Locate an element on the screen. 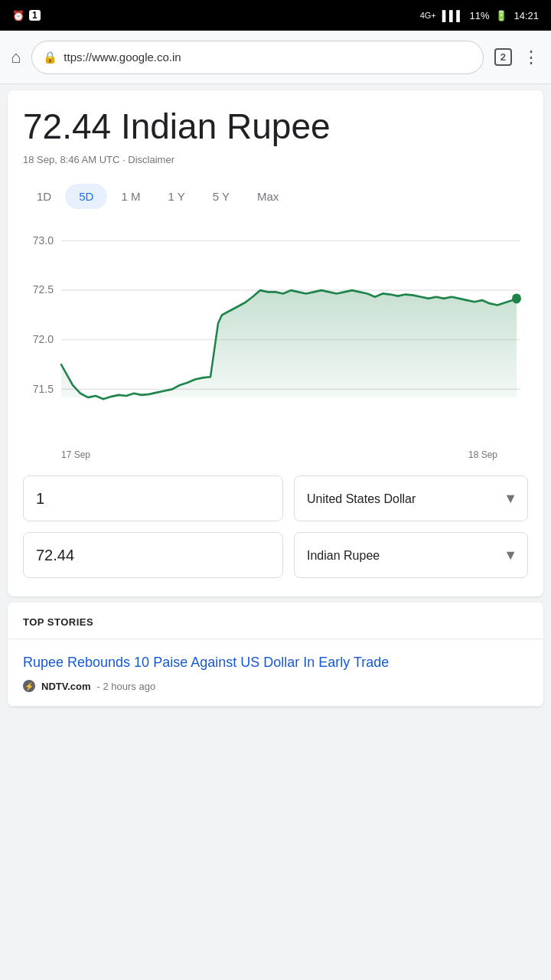 The width and height of the screenshot is (551, 980). signal-icon: ▌▌▌ is located at coordinates (453, 15).